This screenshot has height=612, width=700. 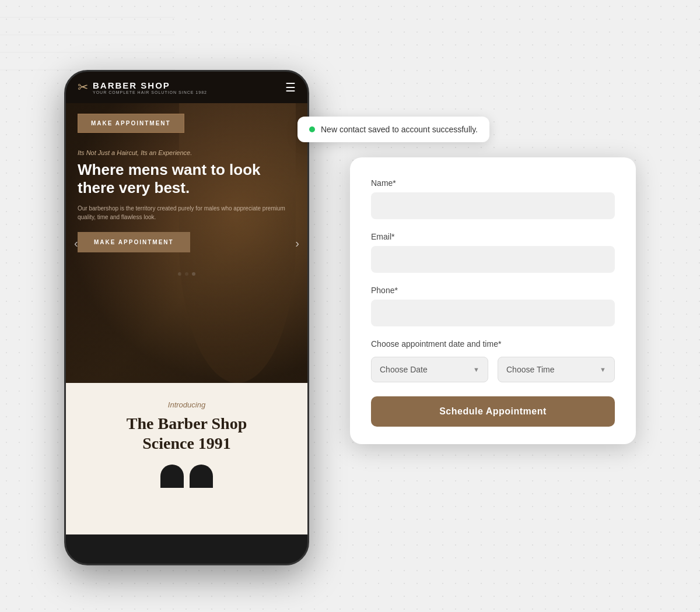 I want to click on datetime-label: Choose appointment date and time*, so click(x=493, y=344).